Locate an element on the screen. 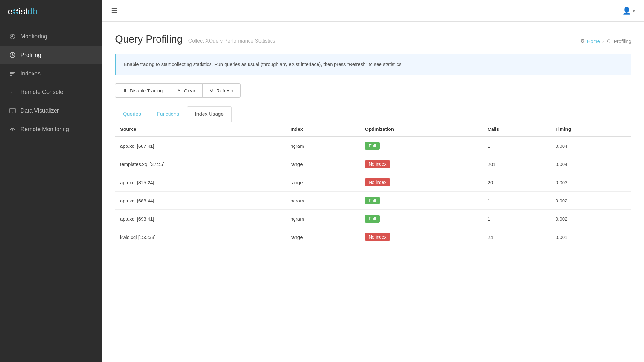  cell-source: app.xql [693:41] is located at coordinates (200, 219).